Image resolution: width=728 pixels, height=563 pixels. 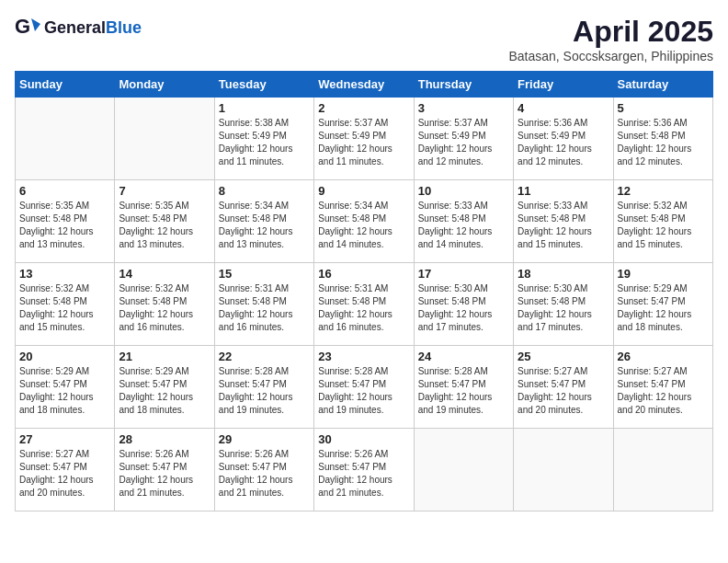 What do you see at coordinates (265, 274) in the screenshot?
I see `day-number: 15` at bounding box center [265, 274].